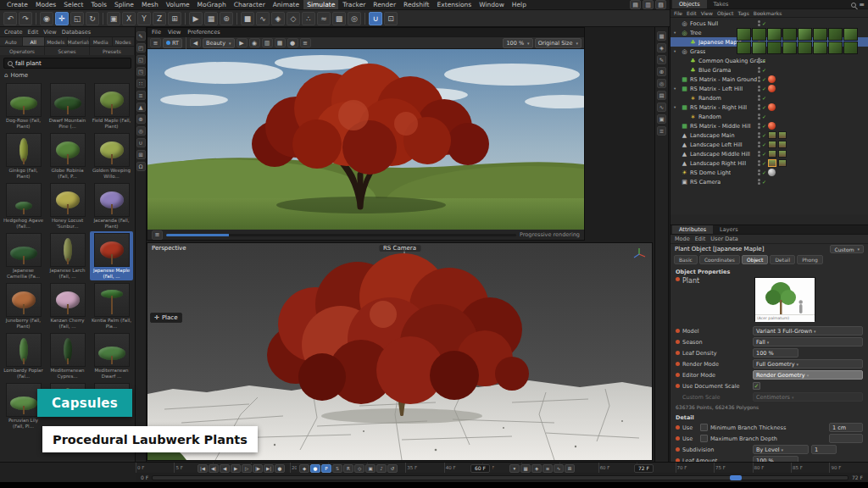 This screenshot has width=868, height=488. I want to click on model-dropdown: Variant 3 Full-Grown▾, so click(808, 330).